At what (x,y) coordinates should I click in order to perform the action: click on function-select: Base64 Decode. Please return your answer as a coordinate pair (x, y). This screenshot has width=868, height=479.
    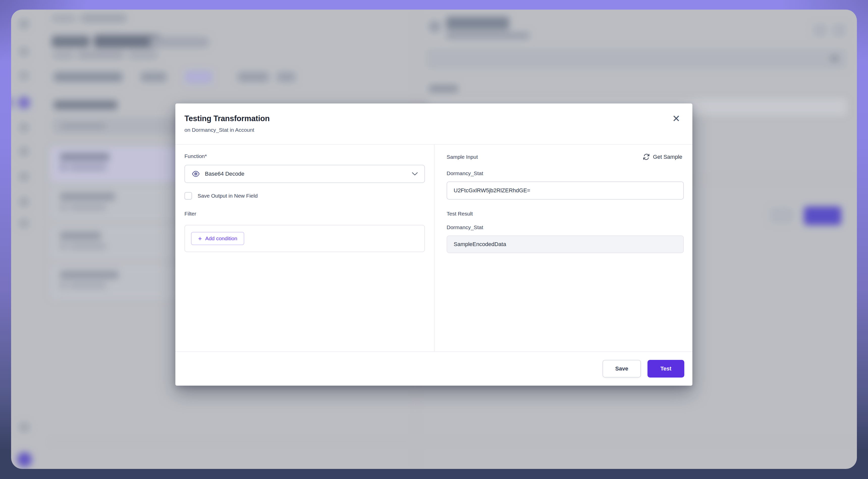
    Looking at the image, I should click on (305, 174).